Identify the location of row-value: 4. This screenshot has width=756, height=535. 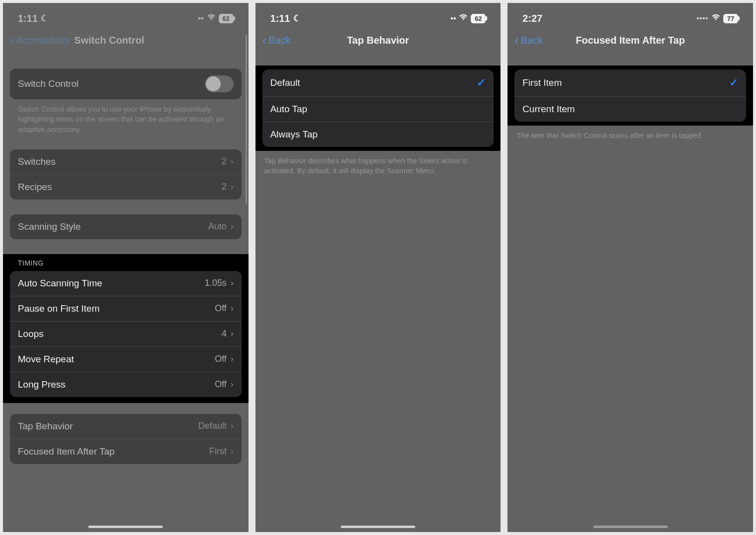
(224, 334).